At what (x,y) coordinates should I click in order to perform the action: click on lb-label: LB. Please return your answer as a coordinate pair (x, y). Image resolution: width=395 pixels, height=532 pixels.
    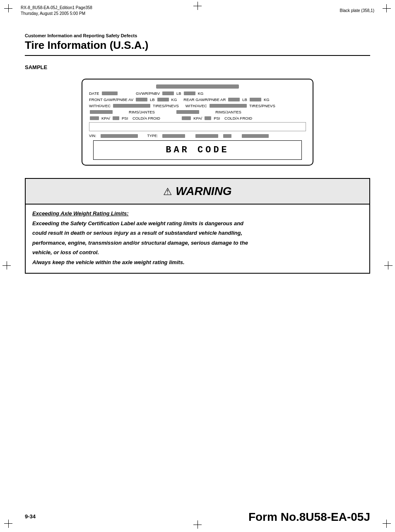
    Looking at the image, I should click on (179, 94).